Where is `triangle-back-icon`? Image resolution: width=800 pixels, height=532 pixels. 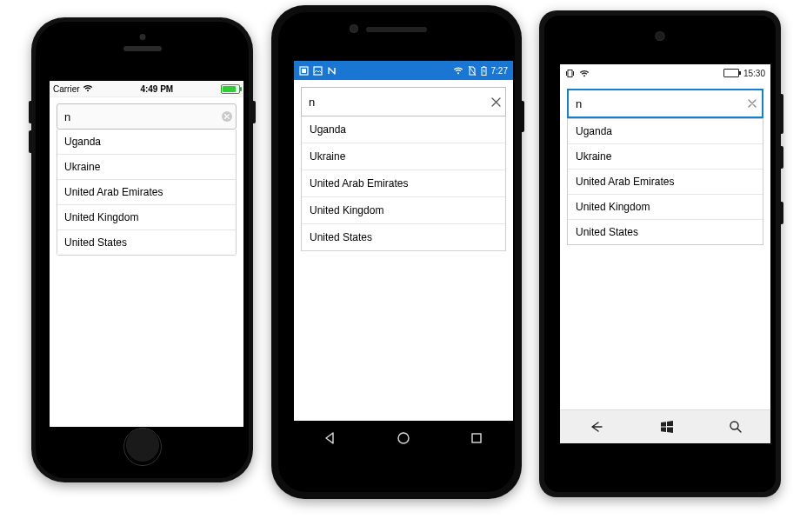 triangle-back-icon is located at coordinates (330, 438).